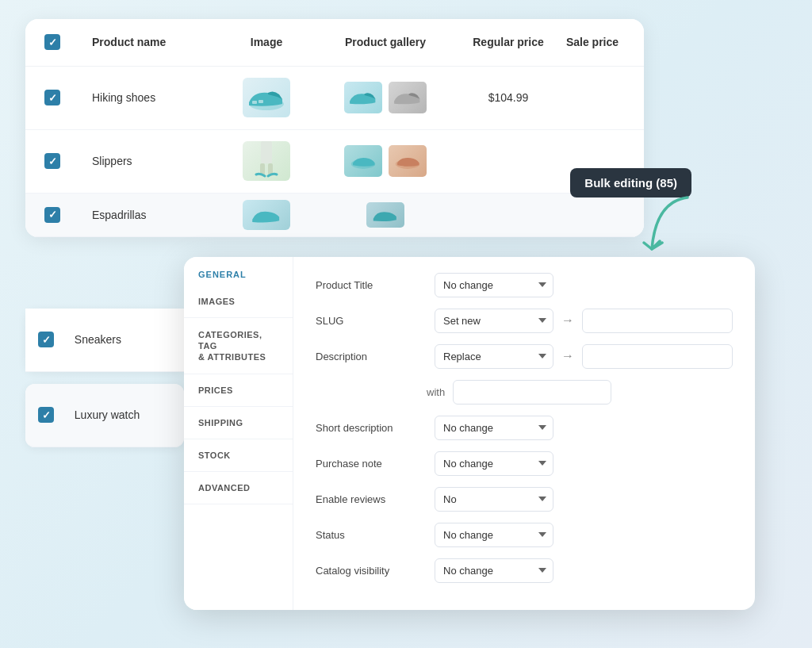 The height and width of the screenshot is (648, 812). Describe the element at coordinates (105, 340) in the screenshot. I see `table-row: Sneakers` at that location.